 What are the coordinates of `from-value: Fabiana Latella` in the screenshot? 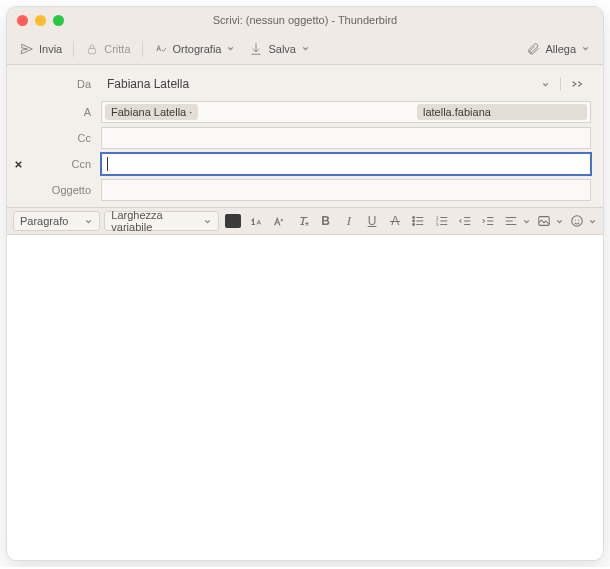 It's located at (148, 84).